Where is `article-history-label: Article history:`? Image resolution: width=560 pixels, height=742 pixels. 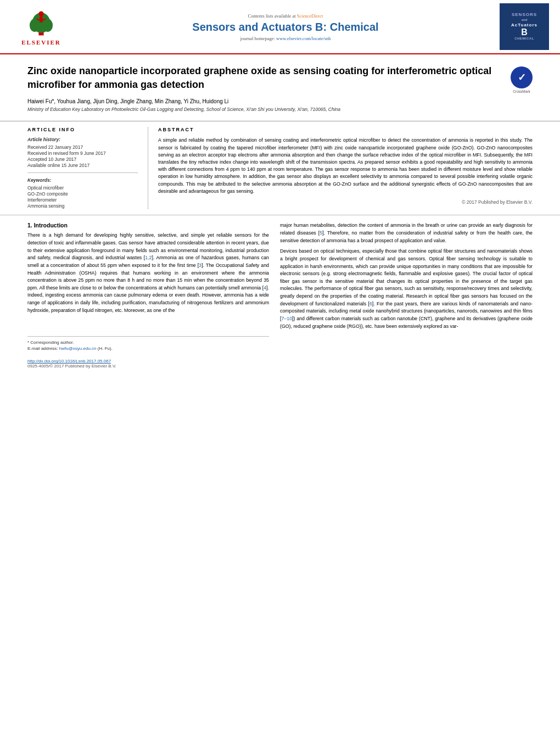 article-history-label: Article history: is located at coordinates (82, 140).